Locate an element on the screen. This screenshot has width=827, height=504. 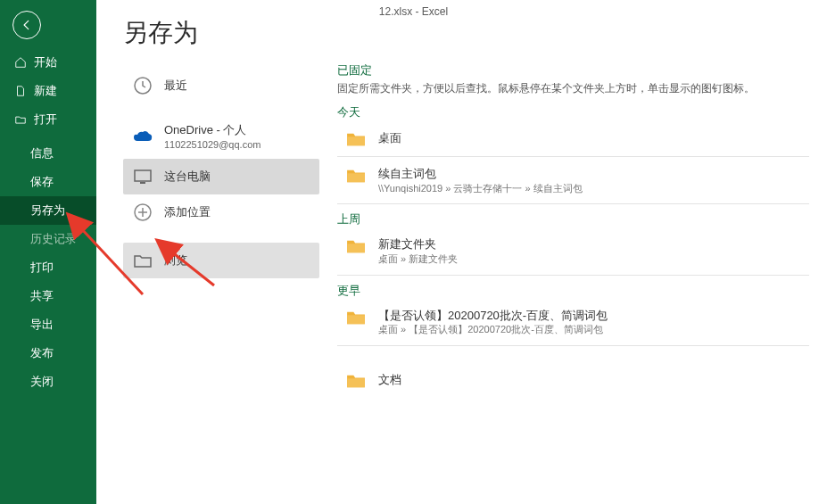
sidebar-item-share: 共享 is located at coordinates (48, 296).